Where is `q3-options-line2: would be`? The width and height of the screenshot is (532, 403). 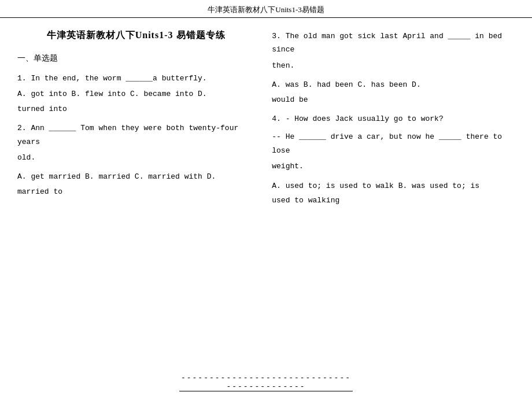
q3-options-line2: would be is located at coordinates (393, 99).